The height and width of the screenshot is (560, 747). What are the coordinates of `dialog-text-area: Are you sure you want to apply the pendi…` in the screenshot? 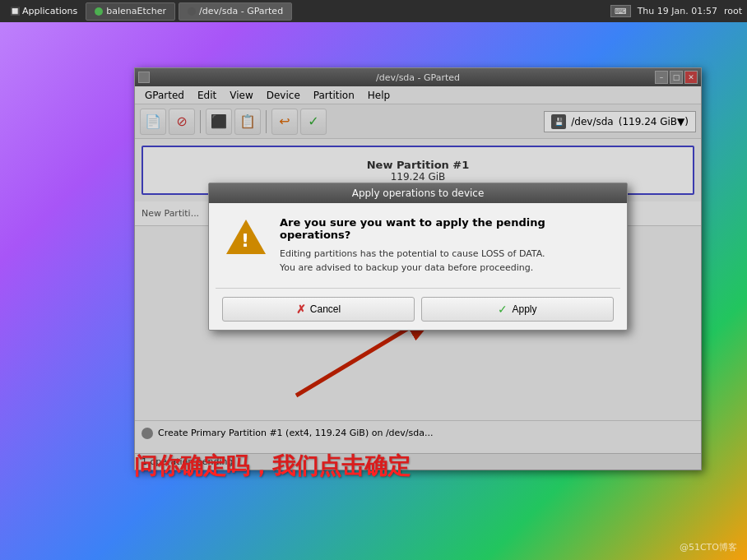 It's located at (445, 245).